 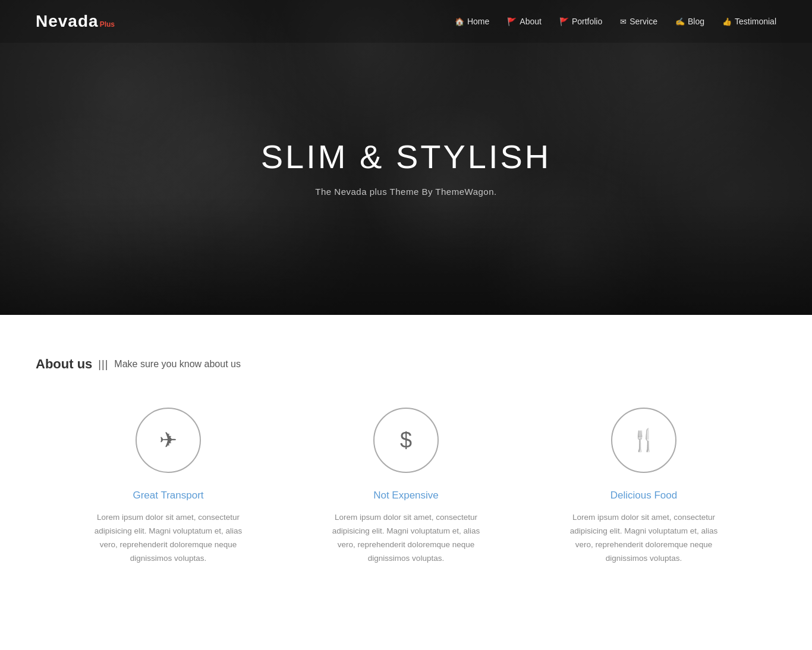 I want to click on feature-price: $ Not Expensive Lorem ipsum dolor sit am…, so click(x=406, y=487).